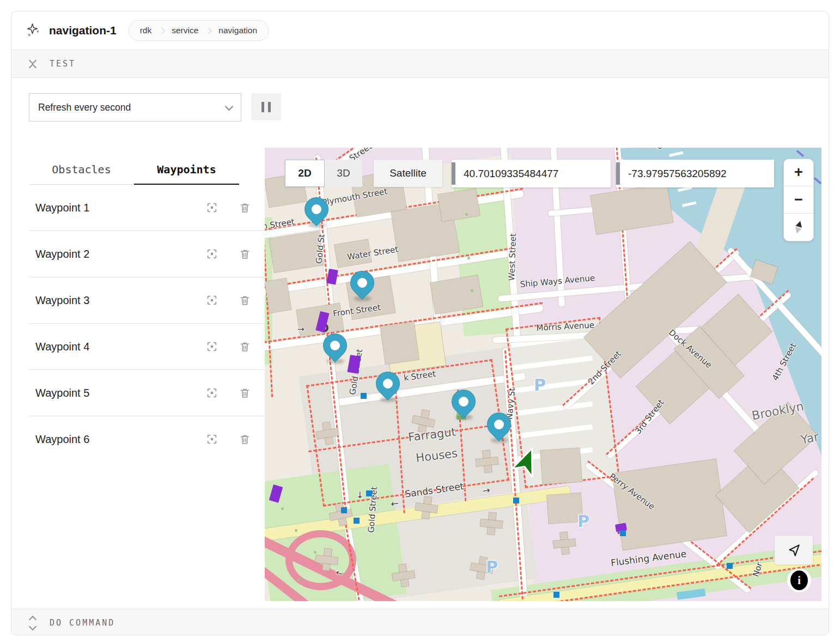 The image size is (840, 643). What do you see at coordinates (198, 31) in the screenshot?
I see `breadcrumb: rdk service navigation` at bounding box center [198, 31].